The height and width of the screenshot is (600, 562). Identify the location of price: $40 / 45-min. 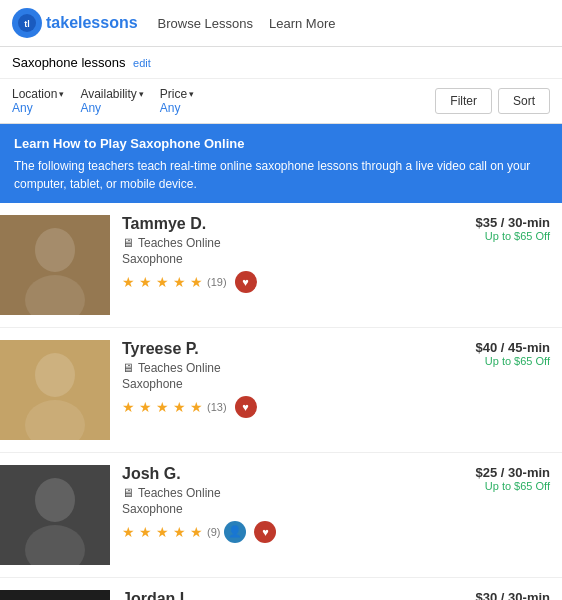
(505, 348).